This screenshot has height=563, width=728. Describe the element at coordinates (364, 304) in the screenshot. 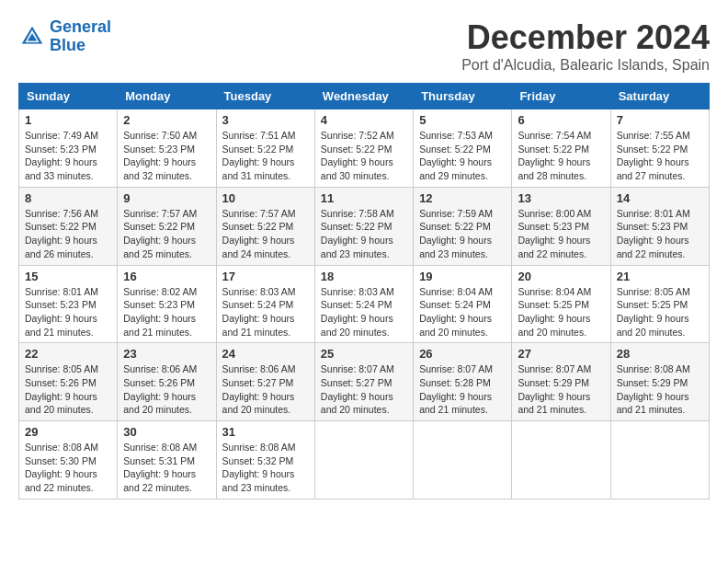

I see `calendar-week-3: 15 Sunrise: 8:01 AMSunset: 5:23 PMDaylig…` at that location.